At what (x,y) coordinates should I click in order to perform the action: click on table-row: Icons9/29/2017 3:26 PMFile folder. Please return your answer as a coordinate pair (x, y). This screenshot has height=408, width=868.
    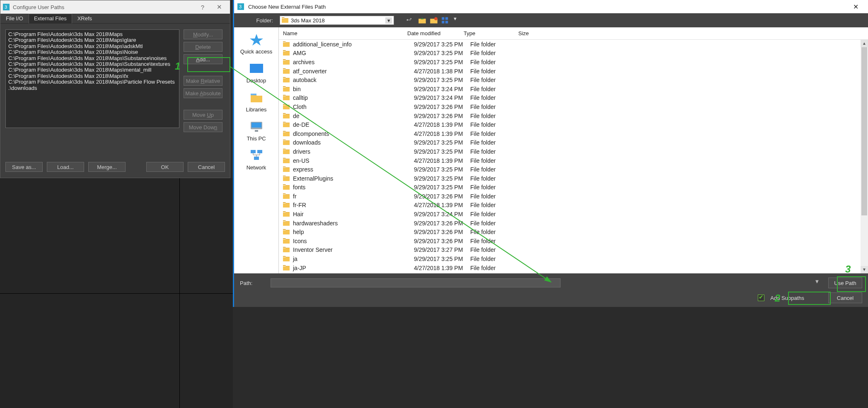
    Looking at the image, I should click on (573, 241).